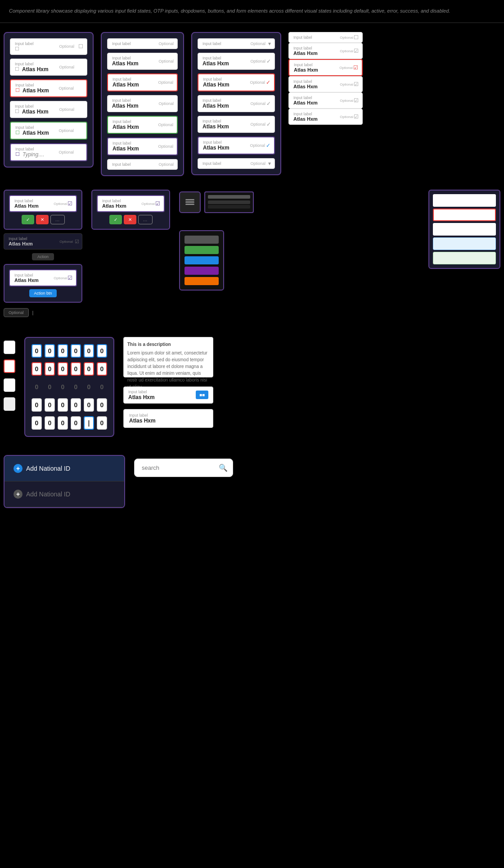 The height and width of the screenshot is (868, 504). Describe the element at coordinates (49, 100) in the screenshot. I see `panel-checkbox-inputs: Input label ☐ Optional ☐ Input label ☐ A…` at that location.